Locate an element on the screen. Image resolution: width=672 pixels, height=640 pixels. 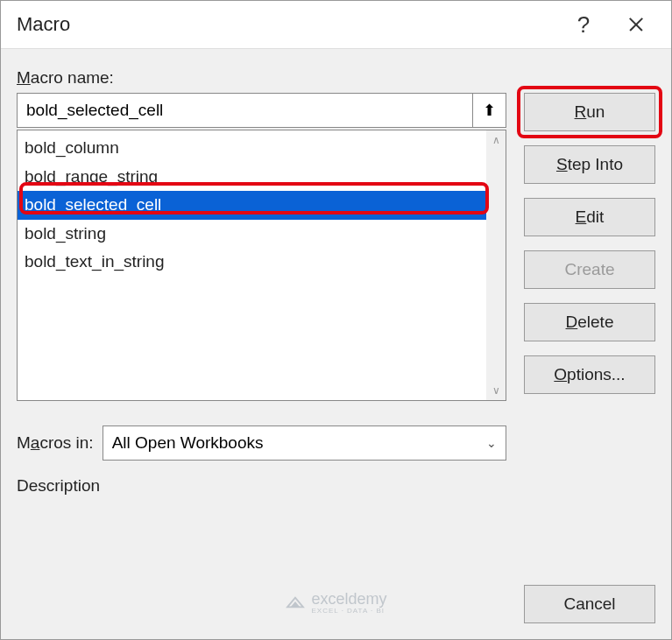
edit-button: Edit is located at coordinates (590, 217).